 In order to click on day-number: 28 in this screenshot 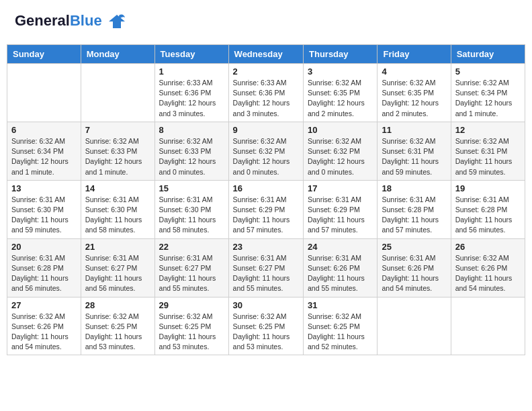, I will do `click(118, 305)`.